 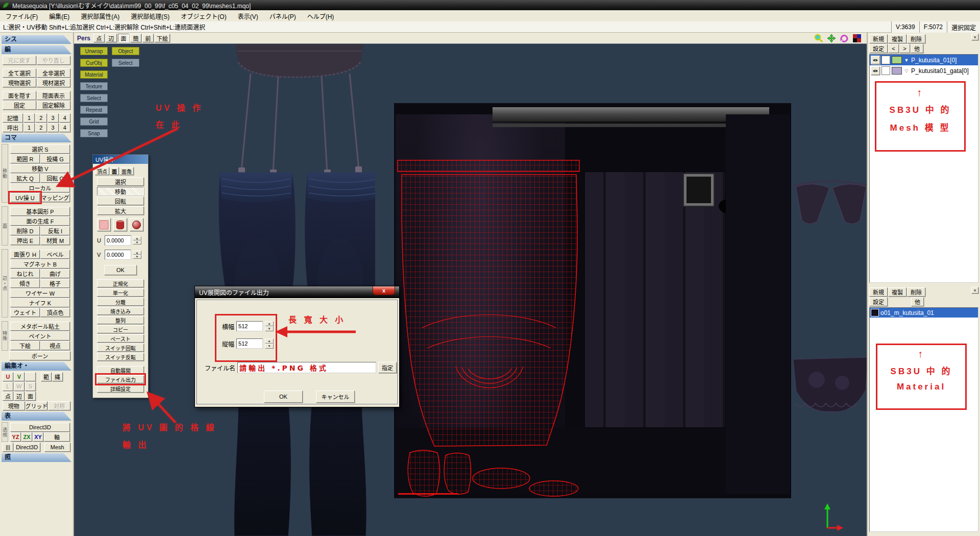 I want to click on move-tool-button: 移動 V, so click(x=40, y=168).